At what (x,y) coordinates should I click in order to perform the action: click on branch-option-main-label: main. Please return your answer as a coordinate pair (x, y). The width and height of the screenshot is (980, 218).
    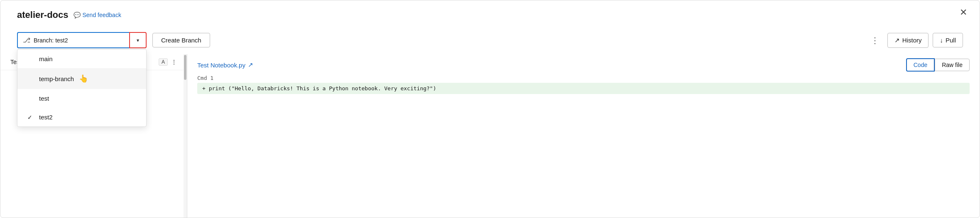
    Looking at the image, I should click on (46, 59).